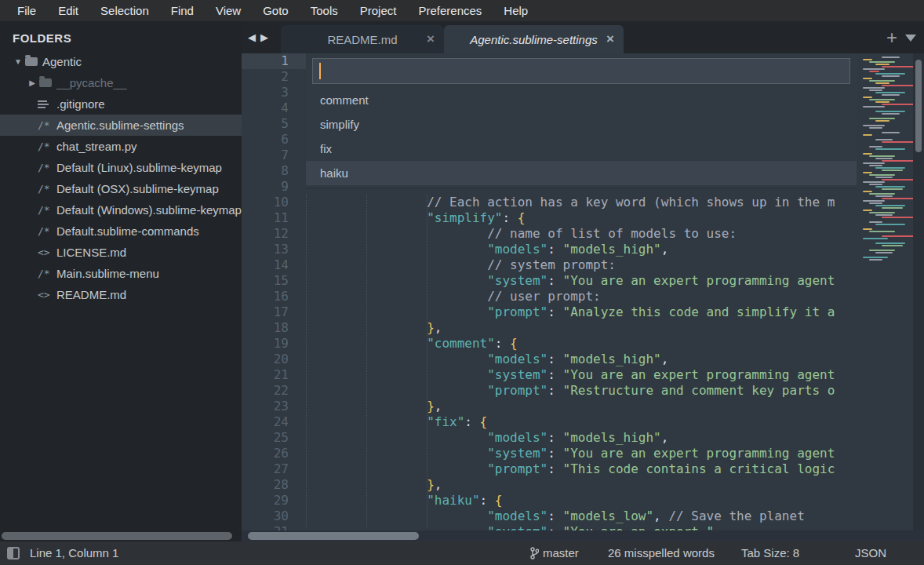  I want to click on line-number: 10, so click(274, 202).